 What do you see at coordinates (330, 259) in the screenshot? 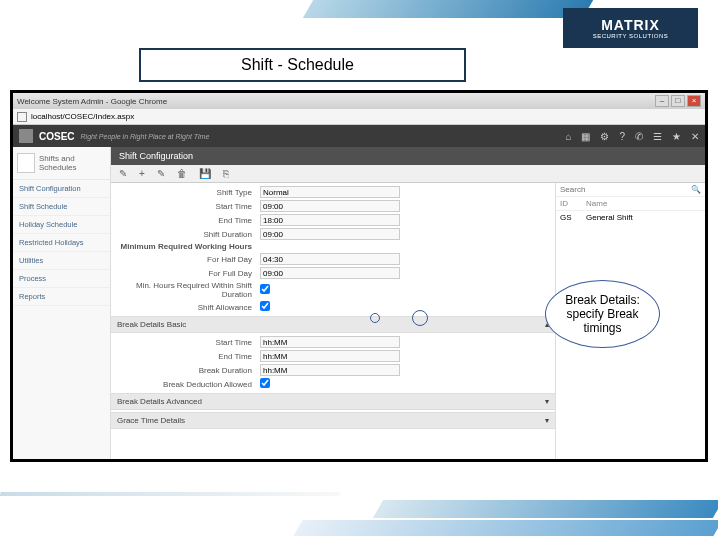
I see `half-day-input` at bounding box center [330, 259].